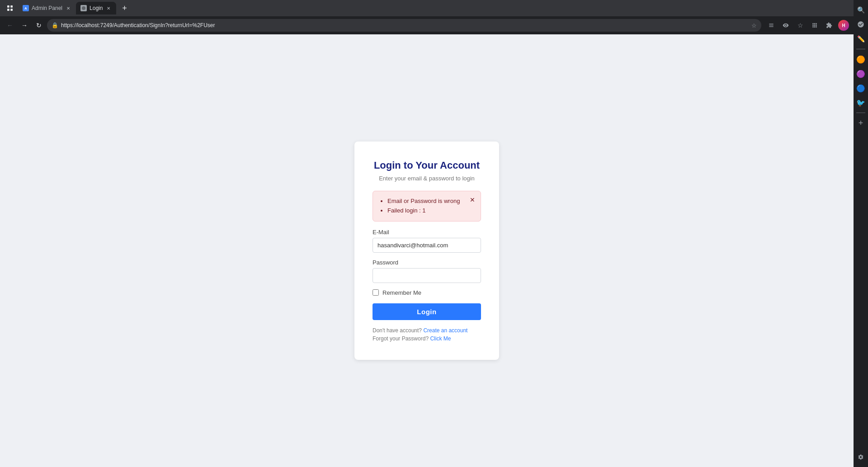  I want to click on create-account-row: Don't have account? Create an account, so click(427, 330).